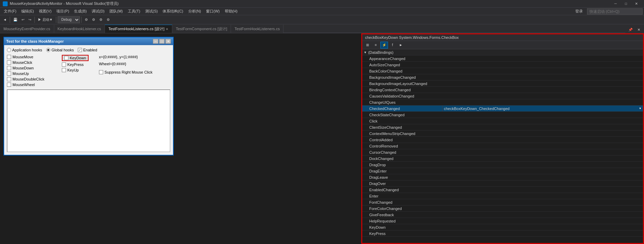 This screenshot has height=244, width=644. What do you see at coordinates (89, 121) in the screenshot?
I see `winform-output-area` at bounding box center [89, 121].